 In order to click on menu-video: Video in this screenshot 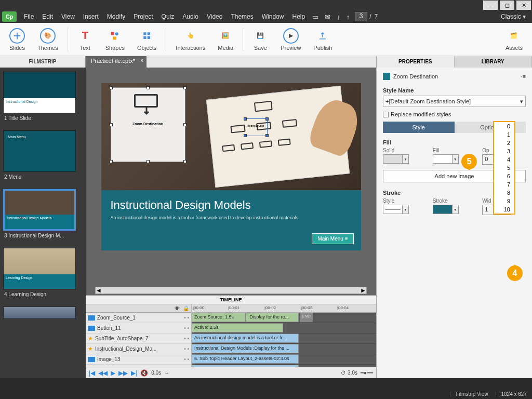, I will do `click(215, 17)`.